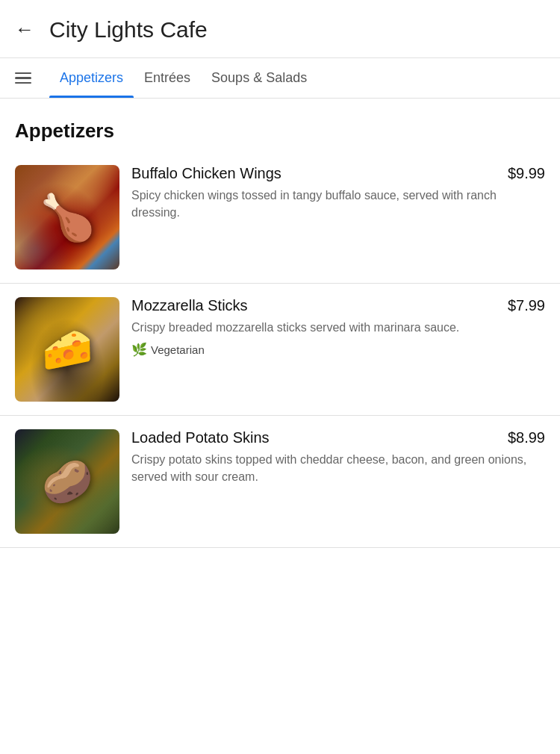 The height and width of the screenshot is (754, 560). What do you see at coordinates (317, 306) in the screenshot?
I see `item-name-mozzarella-sticks: Mozzarella Sticks` at bounding box center [317, 306].